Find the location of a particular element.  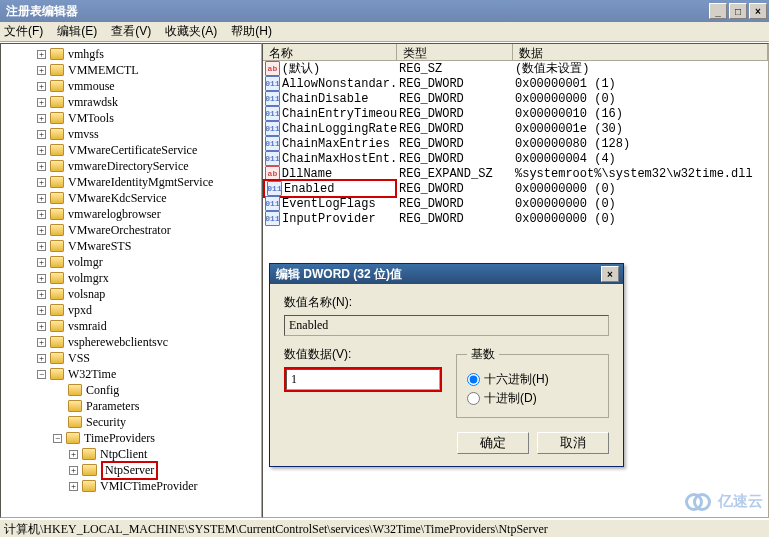

value-name: ChainEntryTimeout is located at coordinates (340, 114).